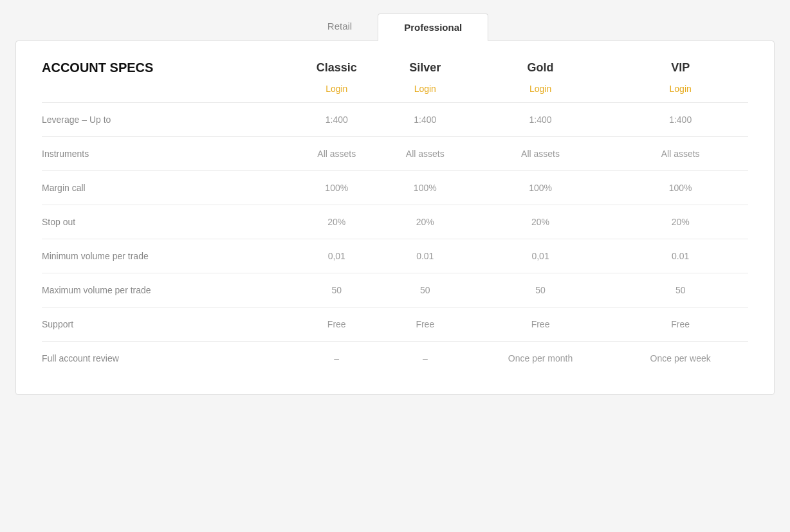 The image size is (790, 532). I want to click on row-classic-value: All assets, so click(337, 154).